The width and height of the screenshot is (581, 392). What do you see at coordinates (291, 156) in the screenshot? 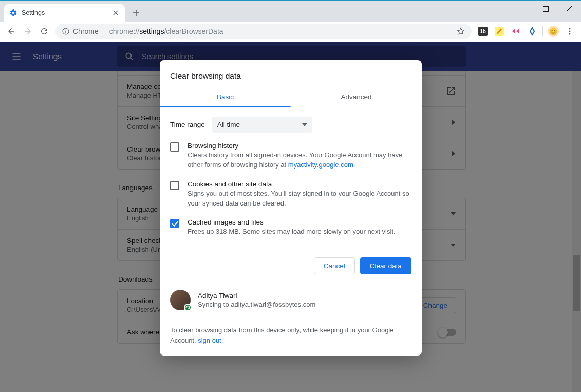
I see `option-browsing-history: Browsing history Clears history from all…` at bounding box center [291, 156].